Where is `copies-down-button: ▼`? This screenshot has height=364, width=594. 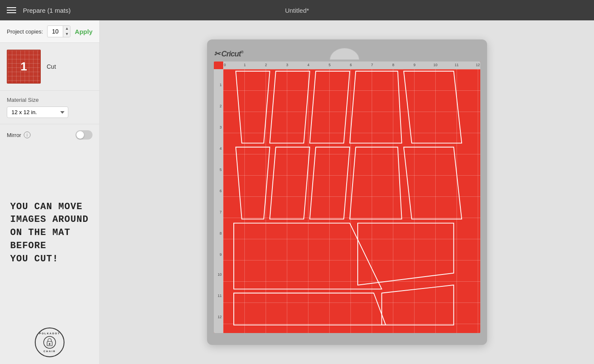 copies-down-button: ▼ is located at coordinates (67, 34).